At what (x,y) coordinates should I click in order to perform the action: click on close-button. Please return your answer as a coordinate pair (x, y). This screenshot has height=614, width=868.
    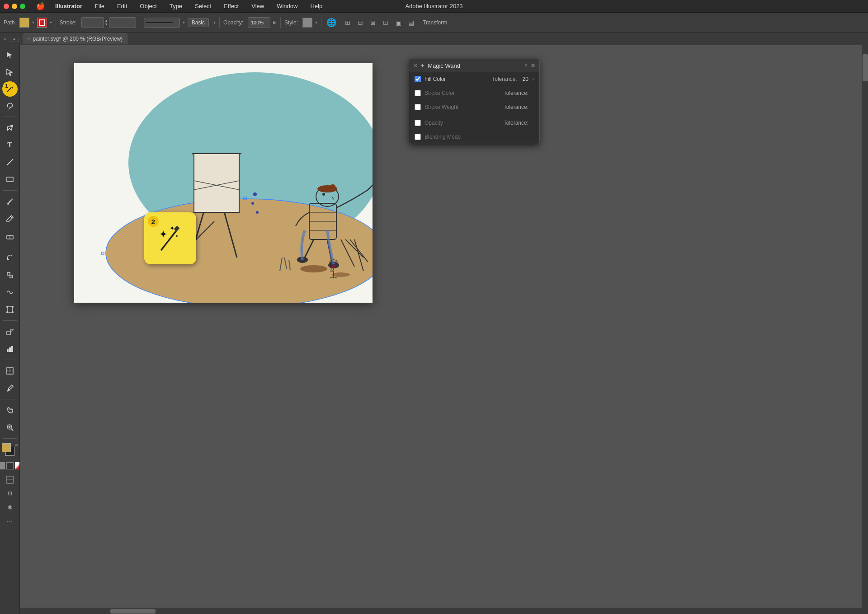
    Looking at the image, I should click on (6, 6).